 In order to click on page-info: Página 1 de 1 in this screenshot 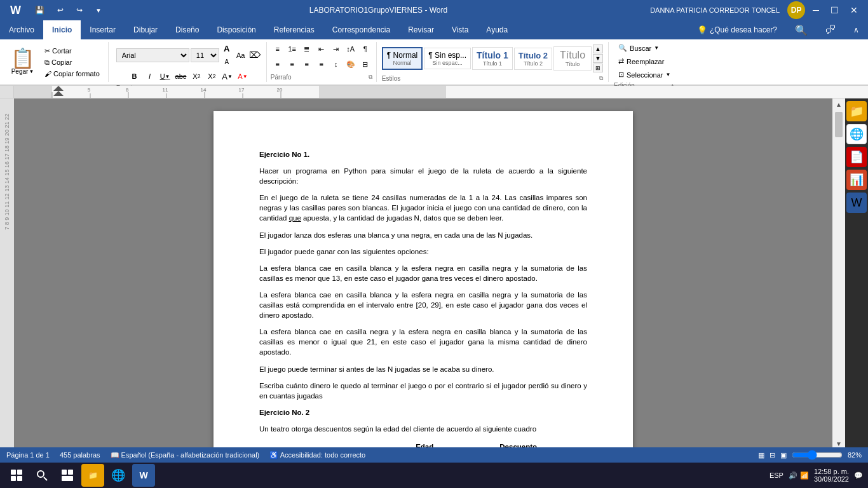, I will do `click(28, 455)`.